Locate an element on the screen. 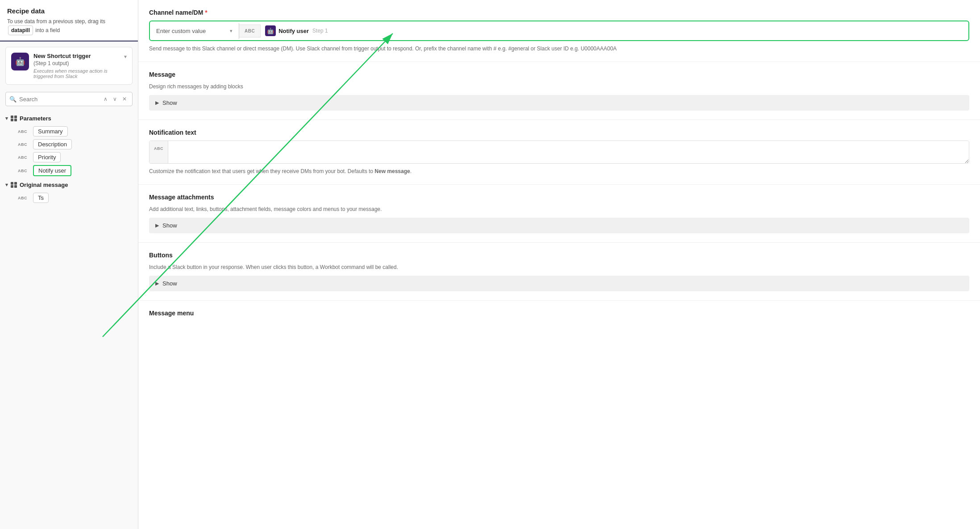  original-message-label: Original message is located at coordinates (44, 185).